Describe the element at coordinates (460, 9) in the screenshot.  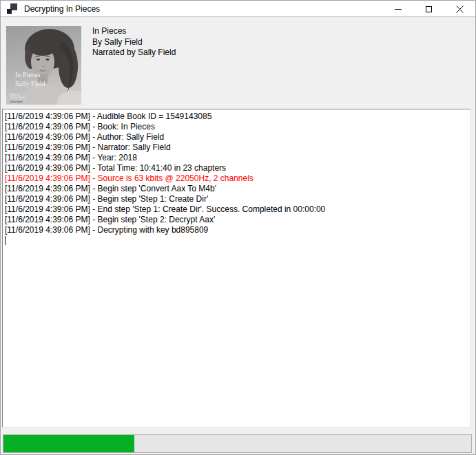
I see `close-button` at that location.